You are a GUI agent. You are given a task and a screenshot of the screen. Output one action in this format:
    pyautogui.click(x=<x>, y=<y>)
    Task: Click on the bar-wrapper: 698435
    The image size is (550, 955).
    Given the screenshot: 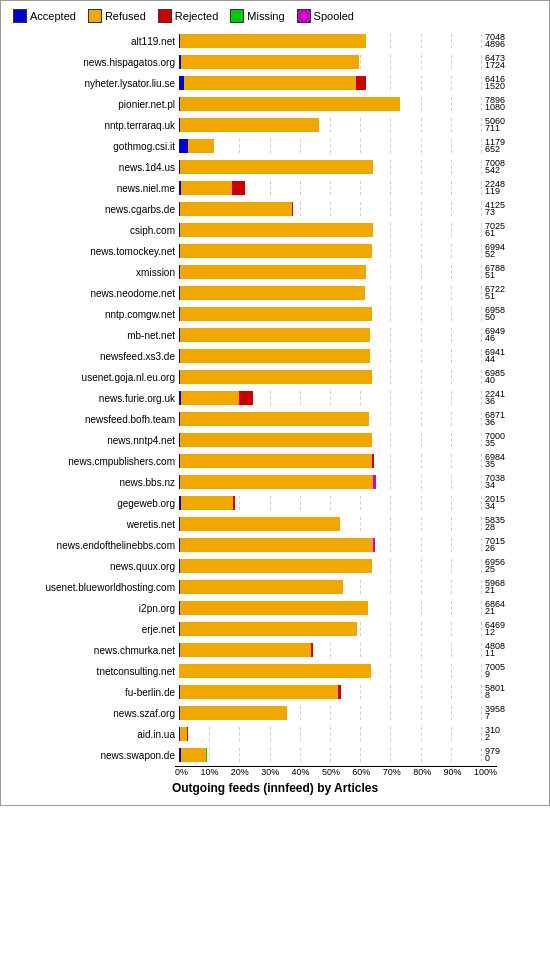 What is the action you would take?
    pyautogui.click(x=360, y=461)
    